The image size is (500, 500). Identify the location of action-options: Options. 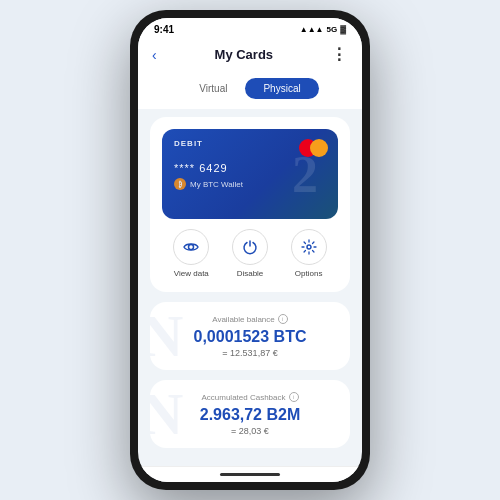
(309, 254).